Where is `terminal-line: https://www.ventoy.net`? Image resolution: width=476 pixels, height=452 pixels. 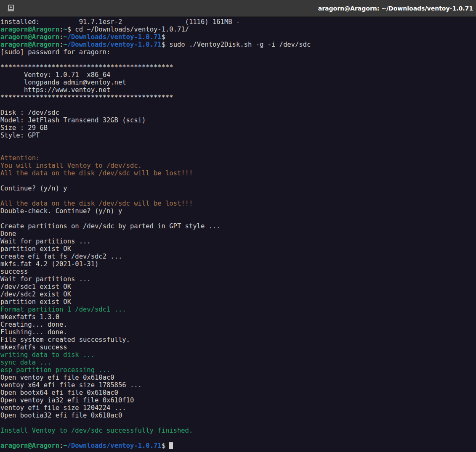
terminal-line: https://www.ventoy.net is located at coordinates (238, 90).